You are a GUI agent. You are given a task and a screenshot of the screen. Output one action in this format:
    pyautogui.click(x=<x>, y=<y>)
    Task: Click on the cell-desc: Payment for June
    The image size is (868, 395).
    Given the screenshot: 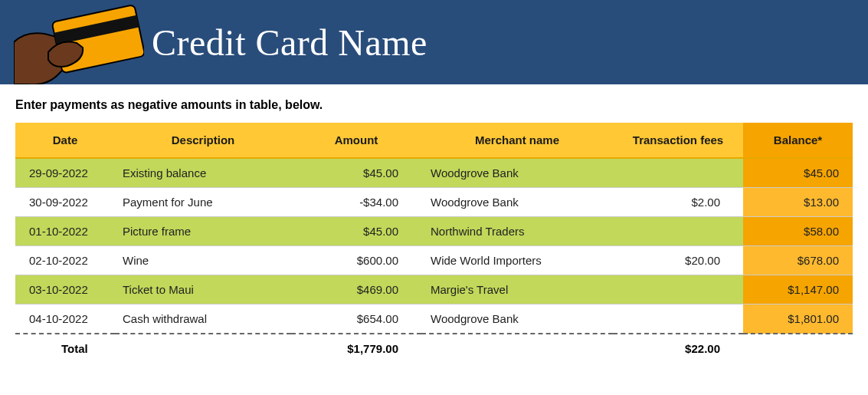 What is the action you would take?
    pyautogui.click(x=203, y=202)
    